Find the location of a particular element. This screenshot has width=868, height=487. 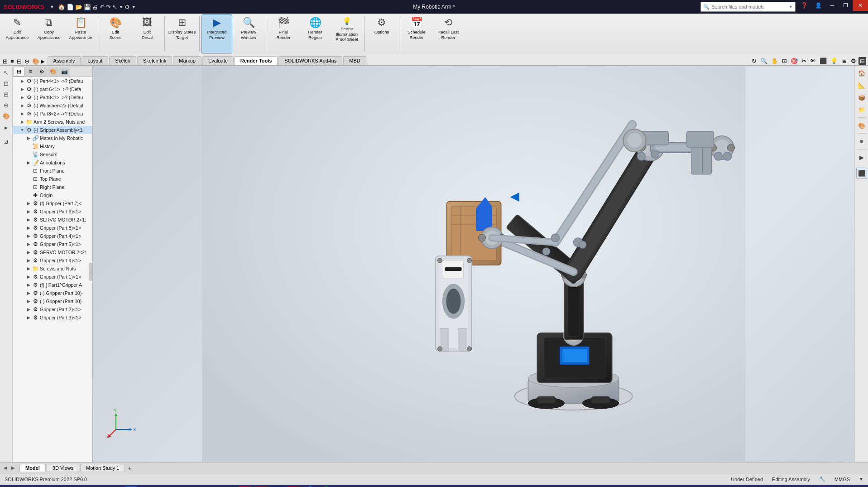

rt-color: 🎨 is located at coordinates (862, 125).